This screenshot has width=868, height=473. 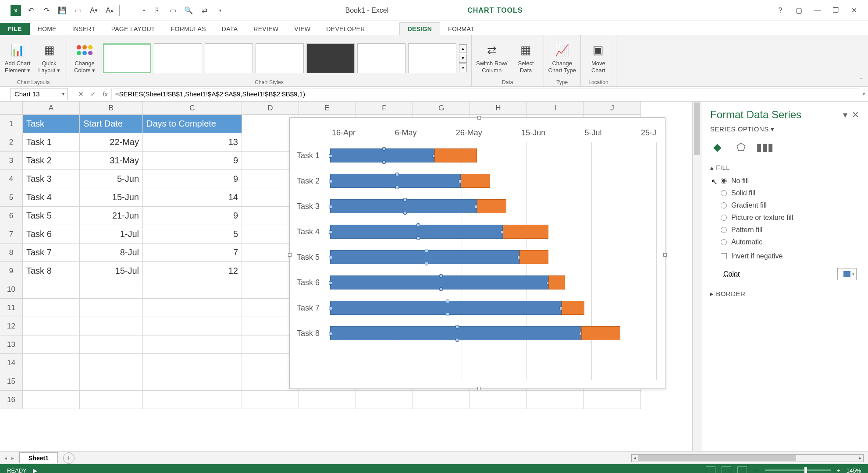 I want to click on cell-B2: 22-May, so click(x=111, y=142).